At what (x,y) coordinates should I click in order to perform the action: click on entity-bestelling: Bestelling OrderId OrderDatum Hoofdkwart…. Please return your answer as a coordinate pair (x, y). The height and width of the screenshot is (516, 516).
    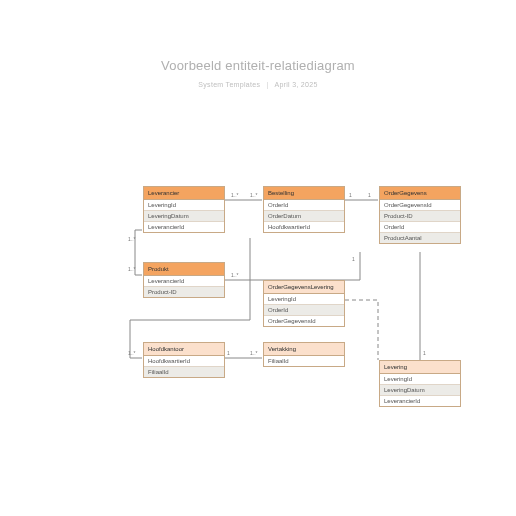
    Looking at the image, I should click on (304, 210).